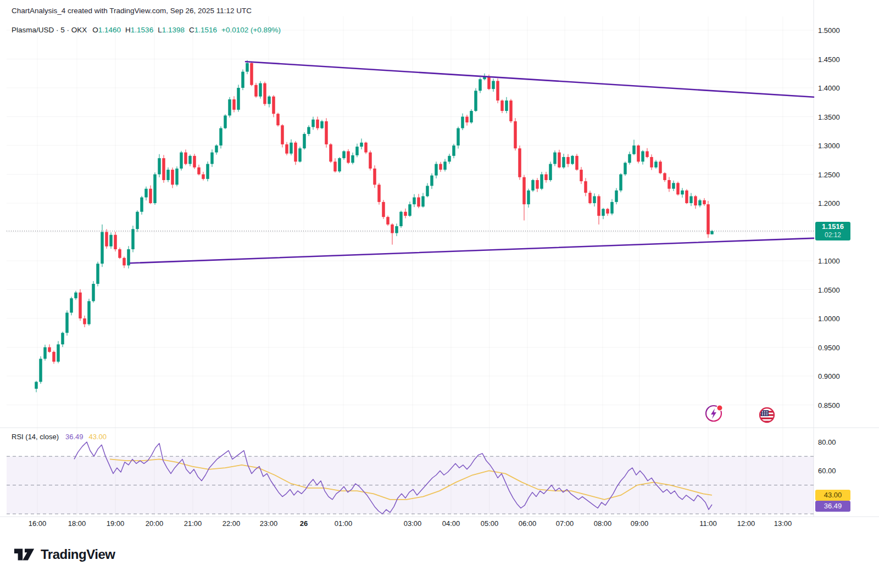  Describe the element at coordinates (829, 203) in the screenshot. I see `price-axis-label: 1.2000` at that location.